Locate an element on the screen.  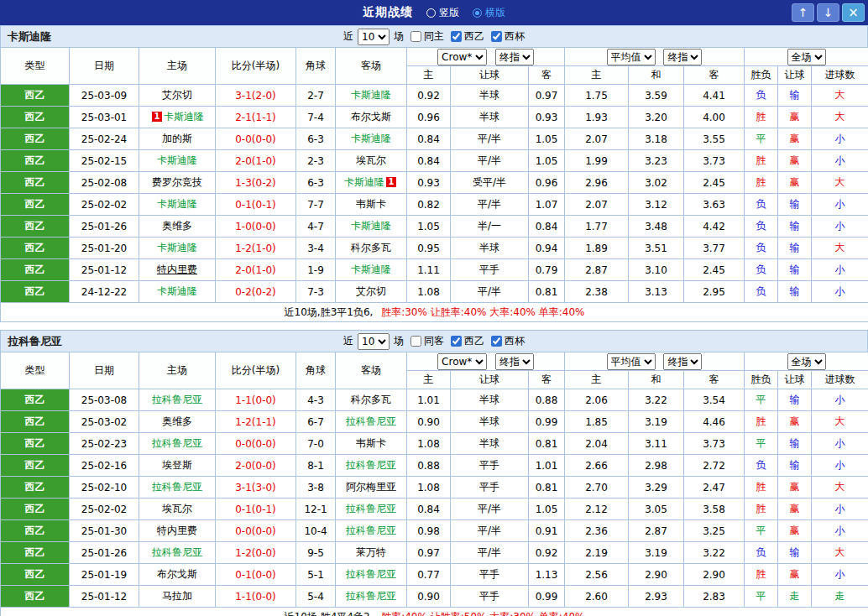
title-bar: 近期战绩 竖版 横版 ↑ ↓ × is located at coordinates (434, 13).